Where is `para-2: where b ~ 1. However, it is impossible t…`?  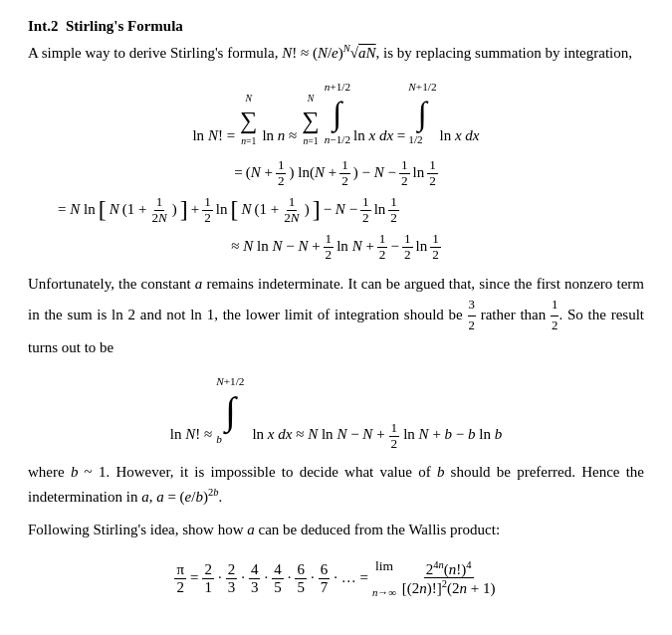 para-2: where b ~ 1. However, it is impossible t… is located at coordinates (336, 485).